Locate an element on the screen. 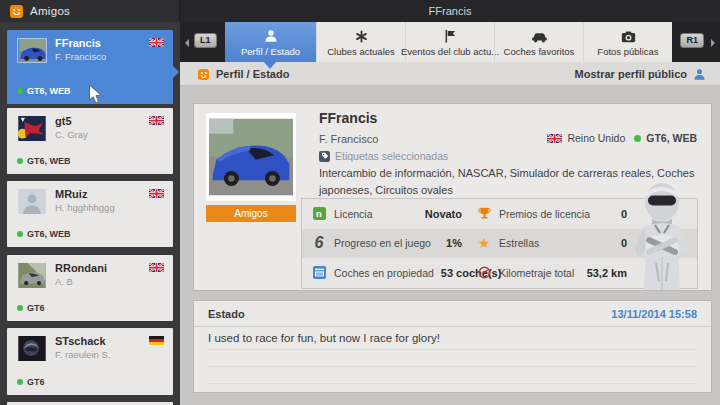 Image resolution: width=720 pixels, height=405 pixels. camera-icon is located at coordinates (628, 36).